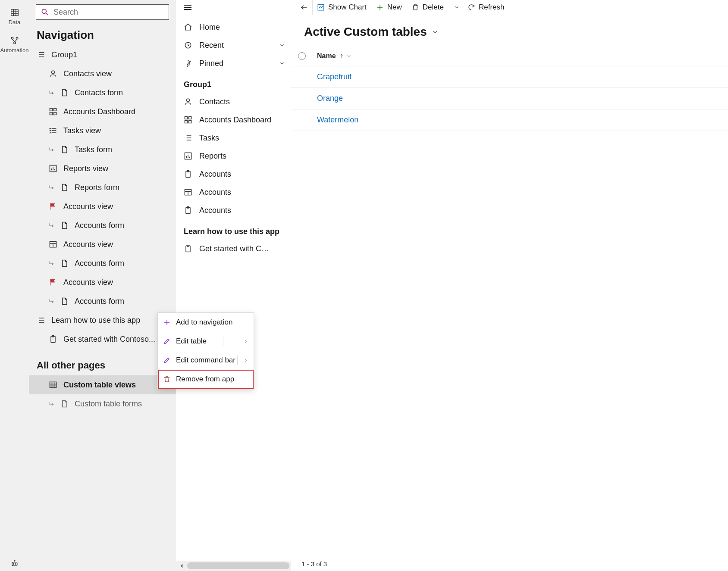 Image resolution: width=728 pixels, height=571 pixels. What do you see at coordinates (234, 102) in the screenshot?
I see `mid-contacts: Contacts` at bounding box center [234, 102].